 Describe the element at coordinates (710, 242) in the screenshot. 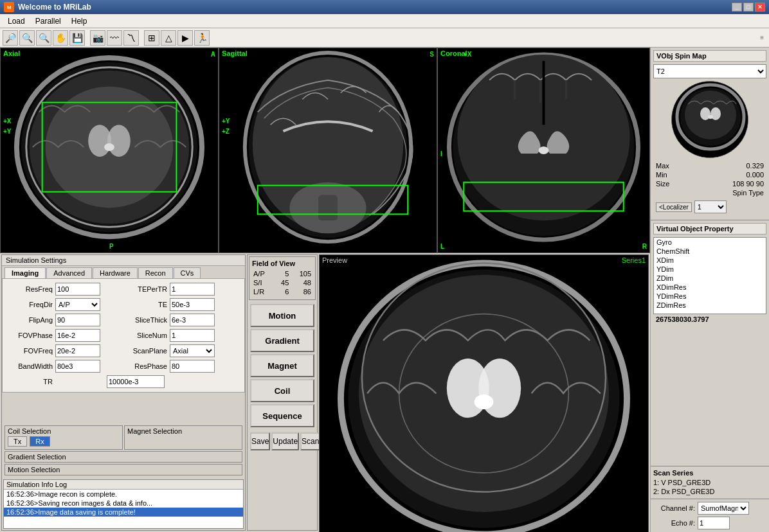

I see `property-gyro: Gyro` at that location.